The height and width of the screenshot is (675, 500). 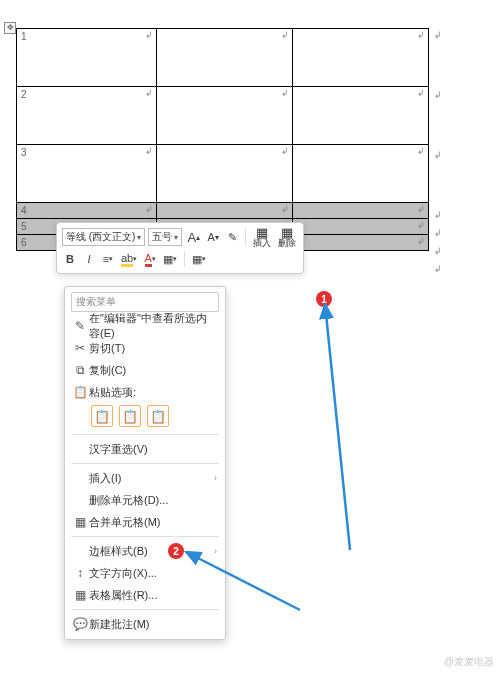 What do you see at coordinates (80, 348) in the screenshot?
I see `scissors-icon: ✂` at bounding box center [80, 348].